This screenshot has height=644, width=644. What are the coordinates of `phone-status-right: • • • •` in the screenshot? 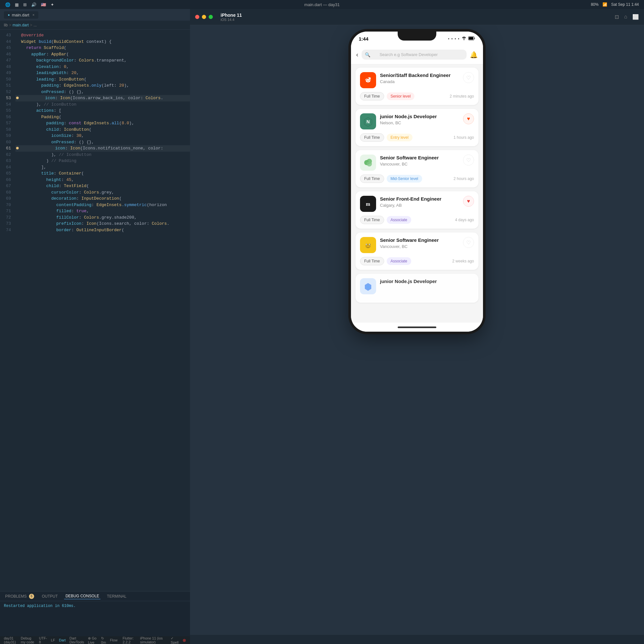 It's located at (462, 39).